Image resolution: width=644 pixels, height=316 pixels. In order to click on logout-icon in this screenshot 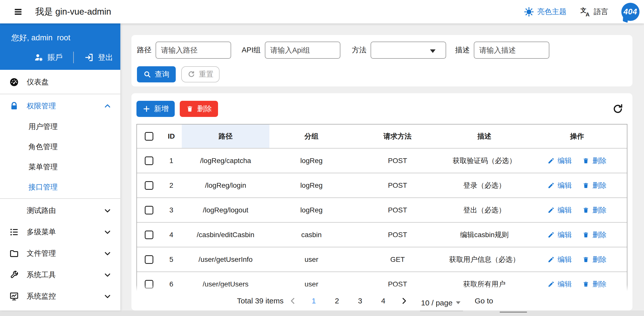, I will do `click(89, 57)`.